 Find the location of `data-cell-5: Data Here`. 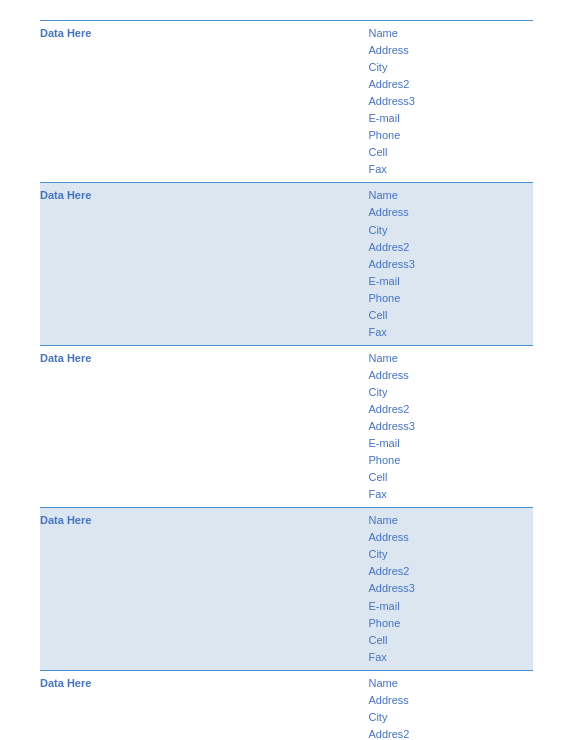

data-cell-5: Data Here is located at coordinates (200, 705).